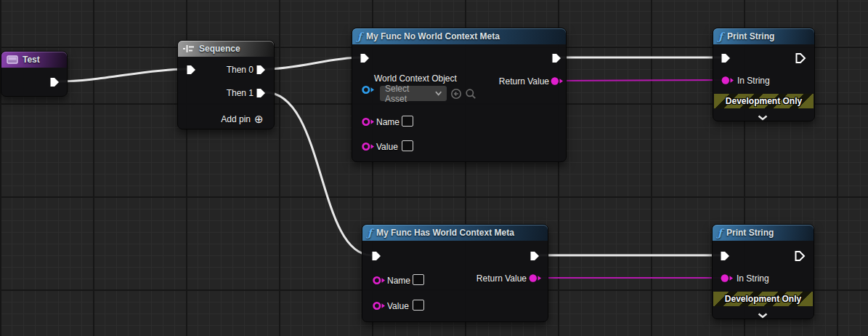  Describe the element at coordinates (455, 273) in the screenshot. I see `node-my-func-has-world-context-meta: ƒ My Func Has World Context Meta Name` at that location.